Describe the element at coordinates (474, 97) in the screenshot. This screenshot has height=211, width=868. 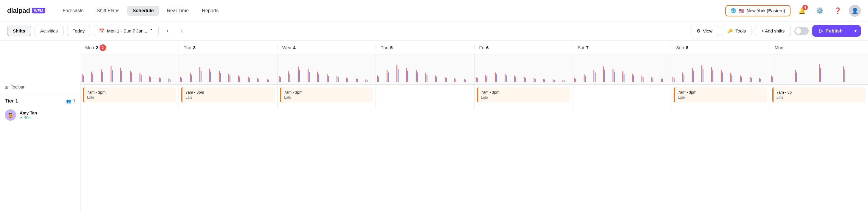
I see `shifts-area: 7am - 3pm Late 7am - 3pm Late` at that location.